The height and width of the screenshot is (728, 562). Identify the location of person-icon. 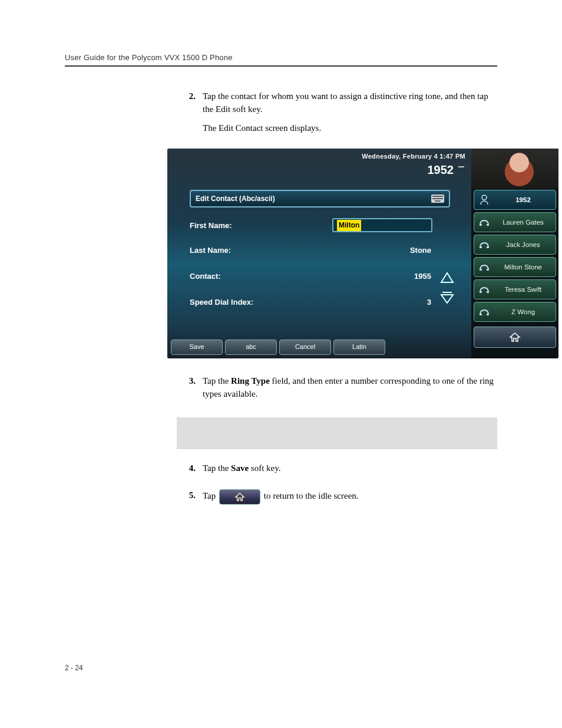
(484, 200).